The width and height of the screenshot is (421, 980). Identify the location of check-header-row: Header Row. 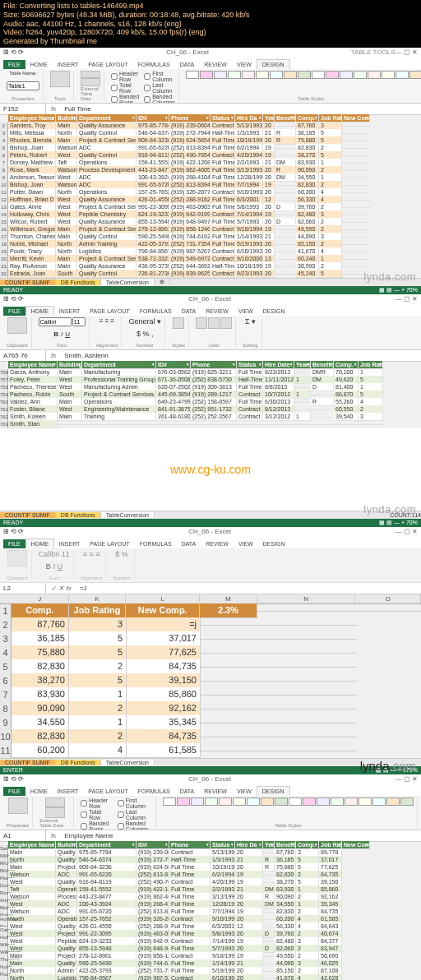
(125, 76).